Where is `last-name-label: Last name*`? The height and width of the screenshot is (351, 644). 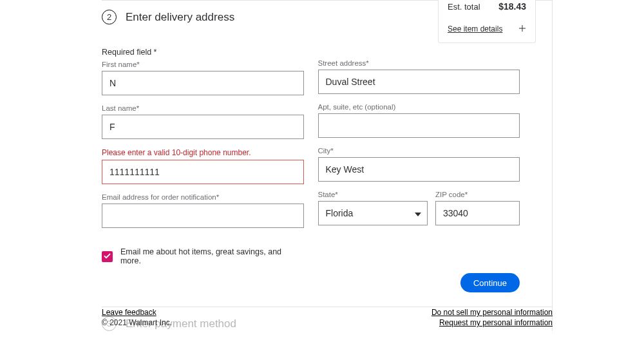
last-name-label: Last name* is located at coordinates (203, 108).